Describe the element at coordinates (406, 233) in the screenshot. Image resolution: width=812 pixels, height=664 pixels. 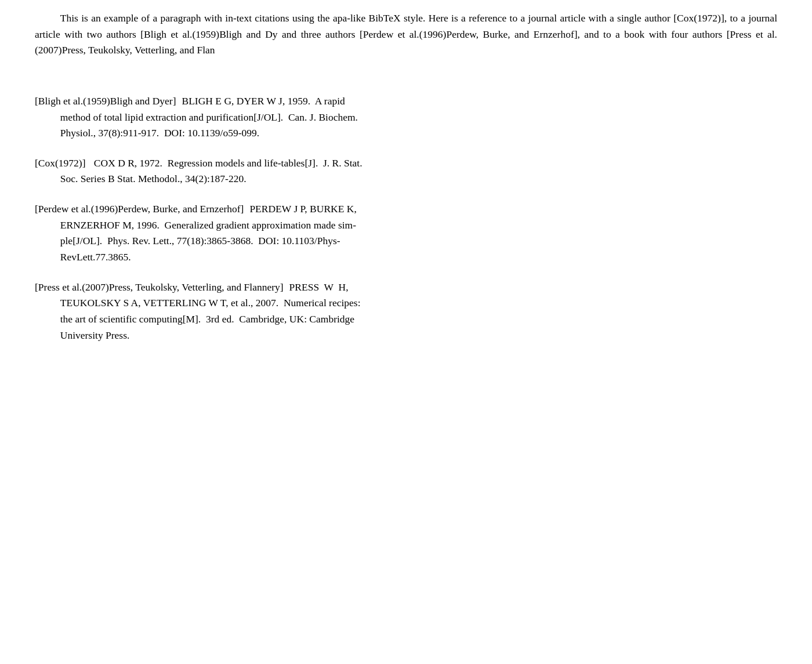
I see `reference-entry-perdew: [Perdew et al.(1996)Perdew, Burke, and E…` at that location.